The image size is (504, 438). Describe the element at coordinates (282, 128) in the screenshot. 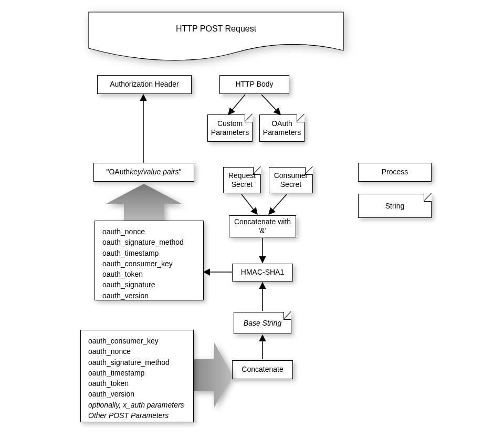

I see `oauth-parameters-label: OAuth Parameters` at that location.